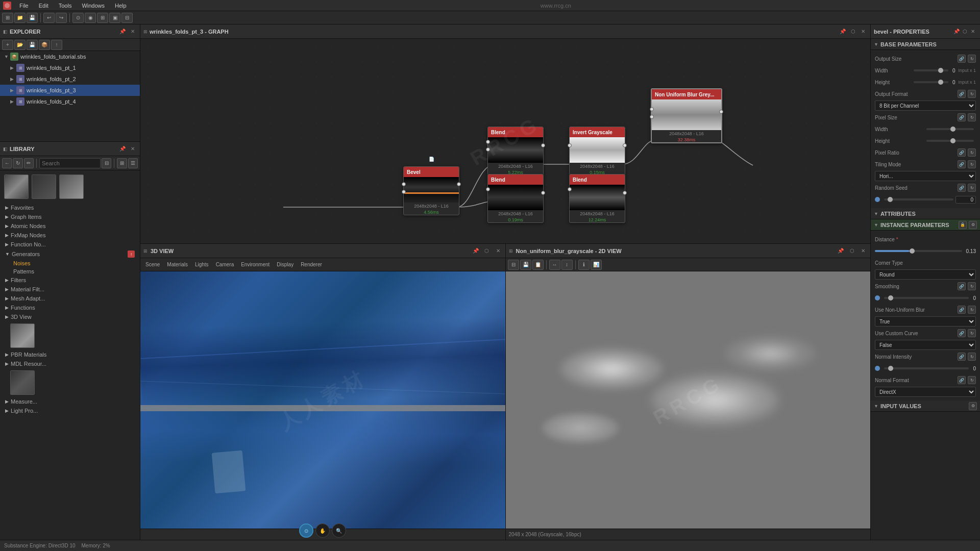 Image resolution: width=980 pixels, height=551 pixels. Describe the element at coordinates (972, 94) in the screenshot. I see `outfmt-reset: ↻` at that location.